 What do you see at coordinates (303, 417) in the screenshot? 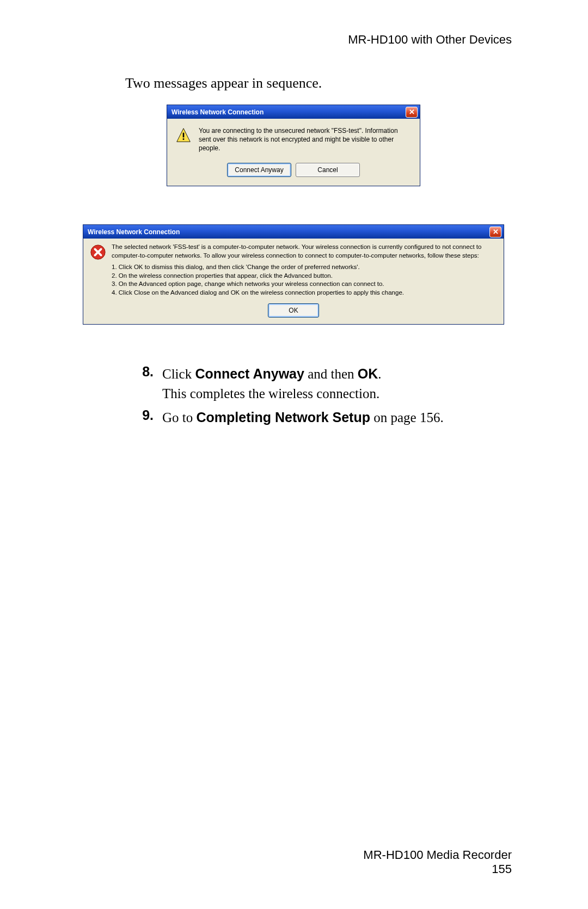
I see `step-body: Go to Completing Network Setup on page 1…` at bounding box center [303, 417].